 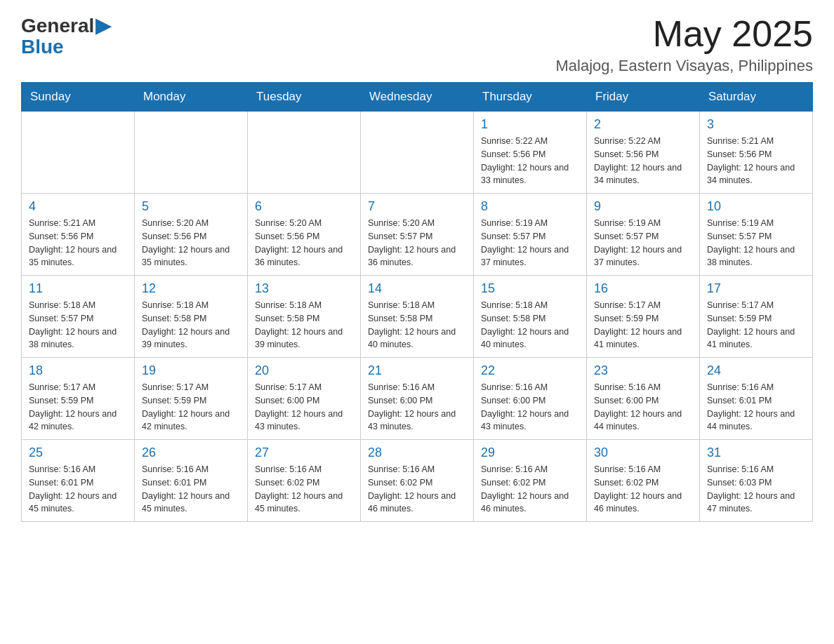 I want to click on calendar-cell: 14Sunrise: 5:18 AMSunset: 5:58 PMDayligh…, so click(x=417, y=317).